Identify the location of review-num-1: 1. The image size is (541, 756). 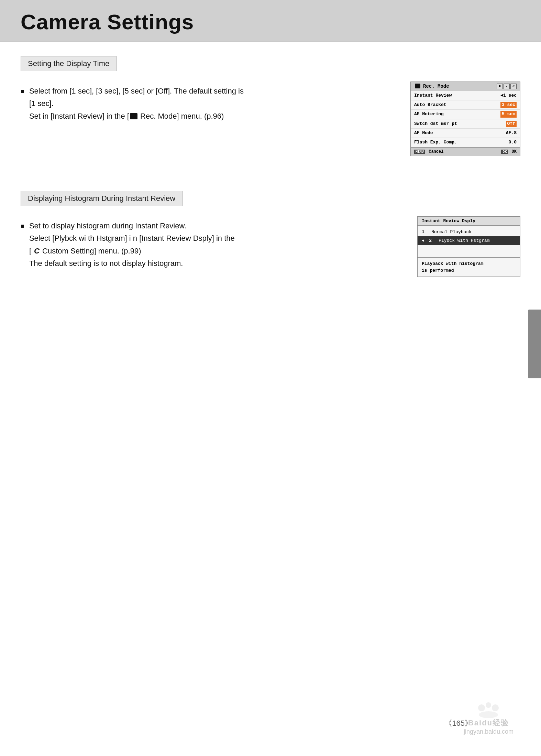
(424, 232).